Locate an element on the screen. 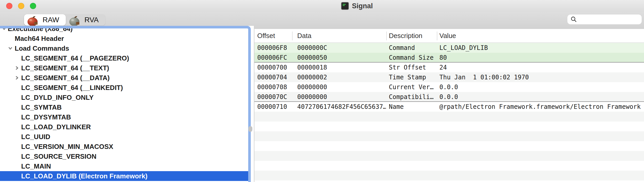 Image resolution: width=644 pixels, height=182 pixels. description-cell: Current Ver… is located at coordinates (413, 87).